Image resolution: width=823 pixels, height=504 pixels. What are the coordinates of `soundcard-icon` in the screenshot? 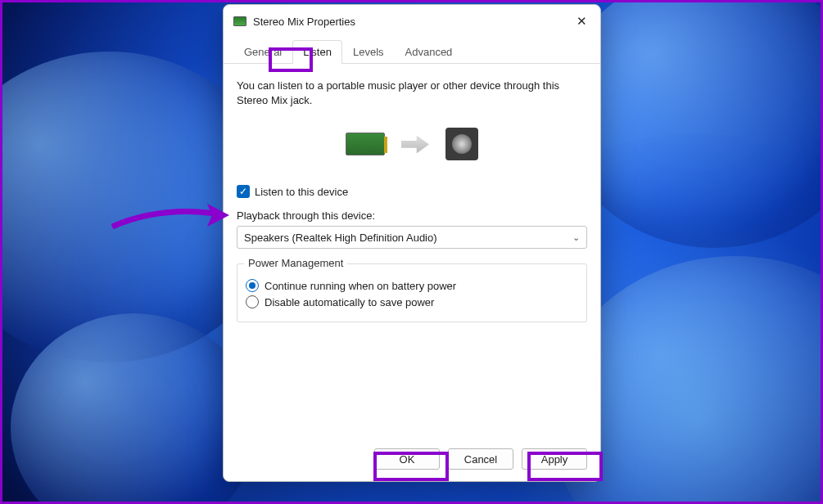 It's located at (240, 21).